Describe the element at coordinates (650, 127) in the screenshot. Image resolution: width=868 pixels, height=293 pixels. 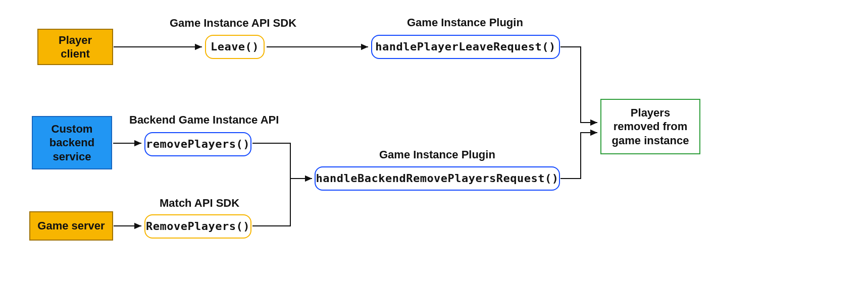
I see `result-players-removed: Players removed from game instance` at that location.